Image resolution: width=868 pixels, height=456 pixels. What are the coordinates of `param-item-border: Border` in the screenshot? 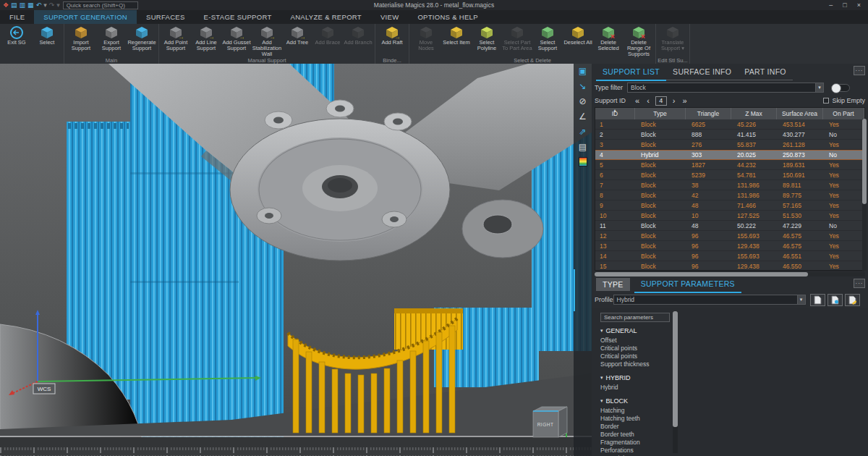 It's located at (636, 427).